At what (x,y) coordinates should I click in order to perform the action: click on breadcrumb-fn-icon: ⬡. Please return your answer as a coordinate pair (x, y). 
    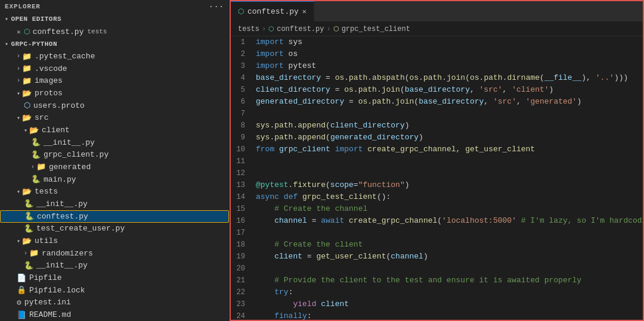
    Looking at the image, I should click on (336, 29).